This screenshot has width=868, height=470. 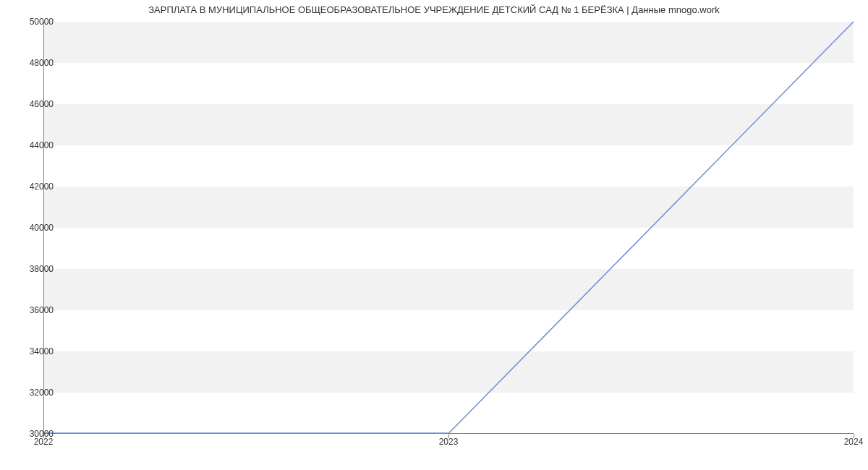 I want to click on y-tick-label: 38000, so click(x=35, y=269).